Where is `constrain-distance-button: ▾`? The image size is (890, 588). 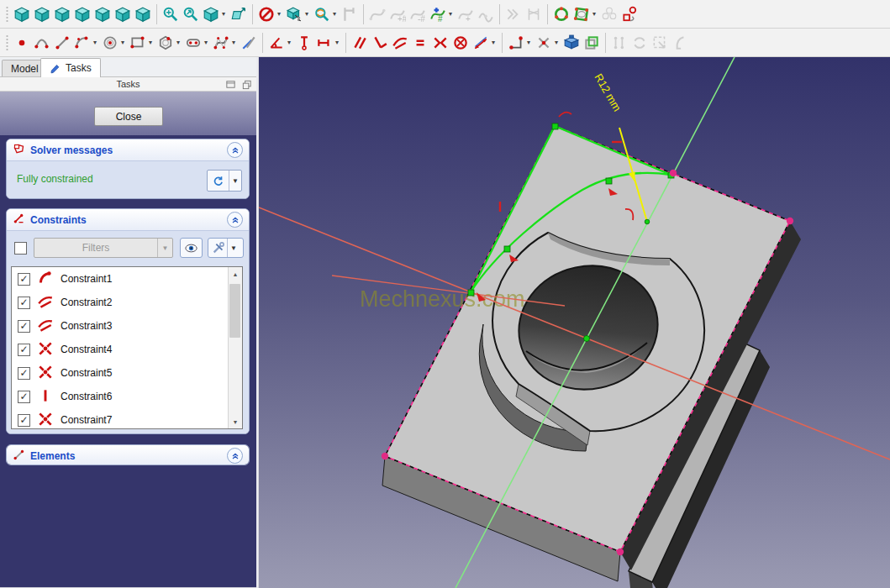 constrain-distance-button: ▾ is located at coordinates (484, 43).